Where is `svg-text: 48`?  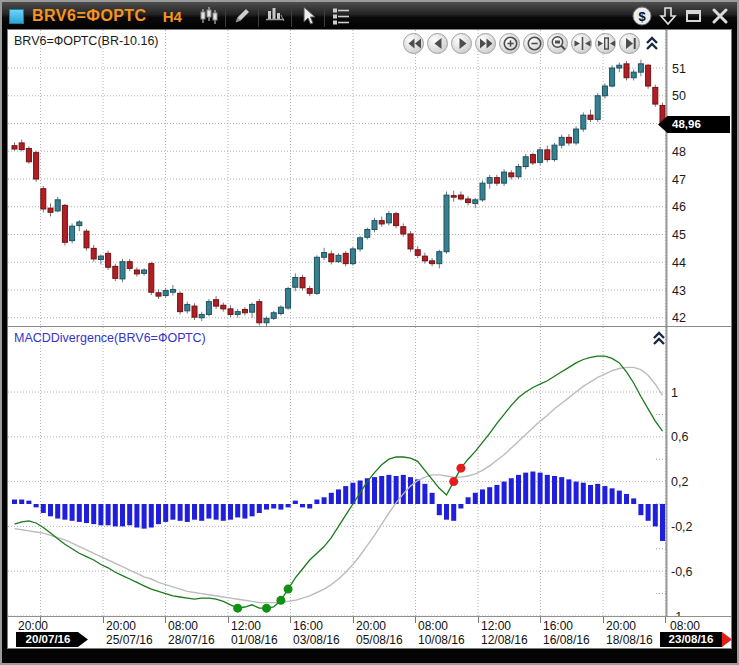 svg-text: 48 is located at coordinates (679, 152).